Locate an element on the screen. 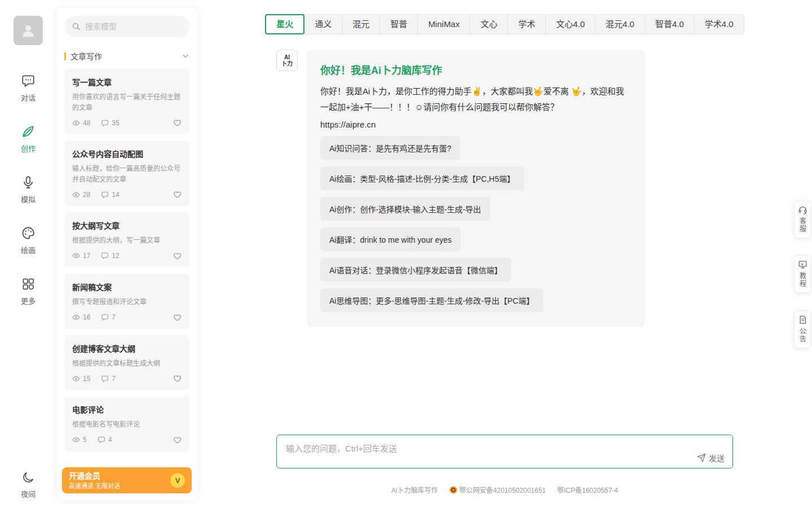 This screenshot has height=508, width=812. model-card-title: 公众号内容自动配图 is located at coordinates (127, 154).